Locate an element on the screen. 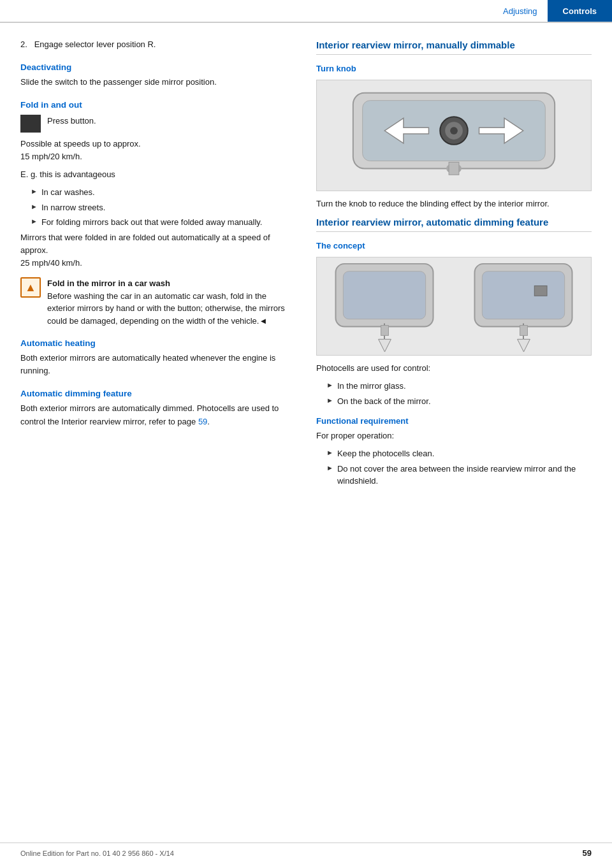 The height and width of the screenshot is (868, 612). interior-auto-section: Interior rearview mirror, automatic dimm… is located at coordinates (454, 352).